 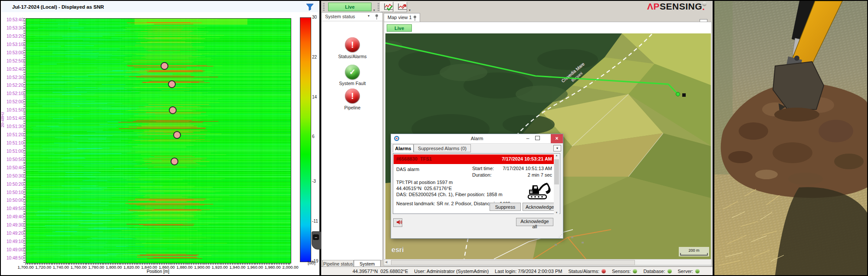 What do you see at coordinates (537, 139) in the screenshot?
I see `maximize-button` at bounding box center [537, 139].